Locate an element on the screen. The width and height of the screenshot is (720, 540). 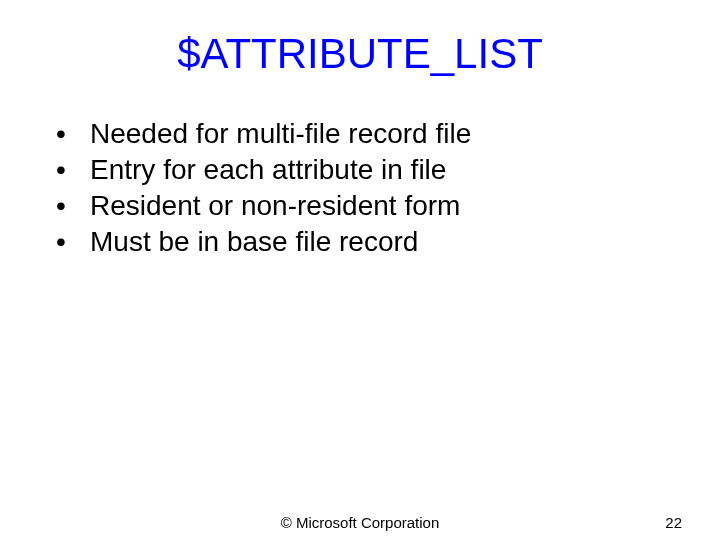
bullet-text: Resident or non-resident form is located at coordinates (380, 206).